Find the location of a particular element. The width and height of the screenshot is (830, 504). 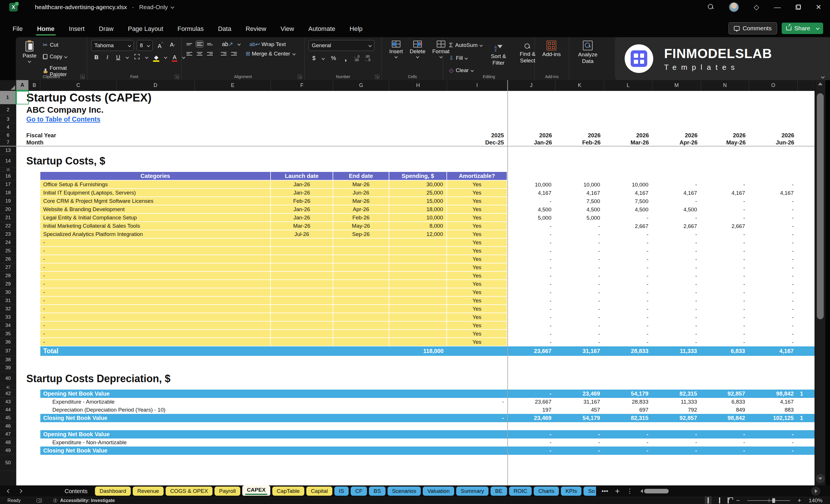

row-header: 6 is located at coordinates (8, 135).